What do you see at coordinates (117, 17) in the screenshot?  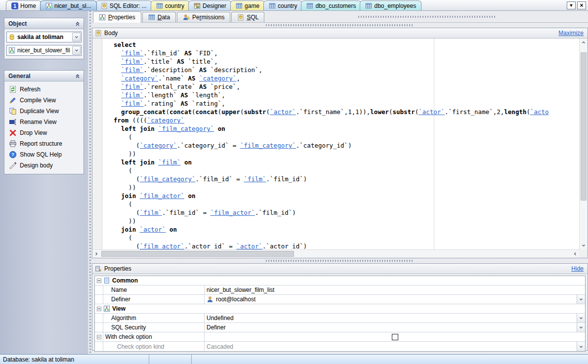 I see `tab-properties: Properties` at bounding box center [117, 17].